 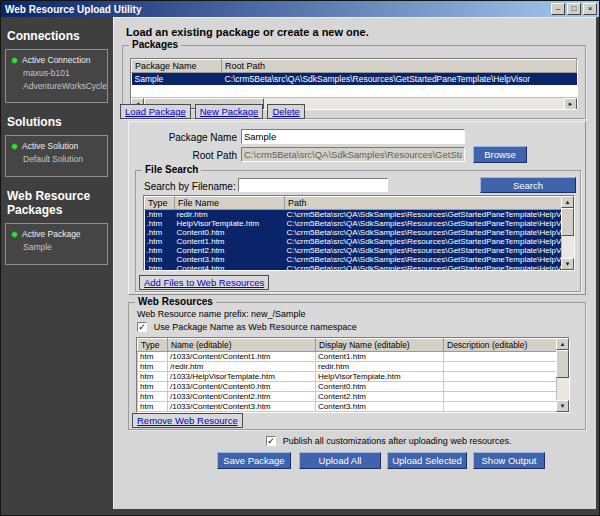 What do you see at coordinates (354, 397) in the screenshot?
I see `web-resource-row: htm/1033/Content/Content2.htmContent2.ht…` at bounding box center [354, 397].